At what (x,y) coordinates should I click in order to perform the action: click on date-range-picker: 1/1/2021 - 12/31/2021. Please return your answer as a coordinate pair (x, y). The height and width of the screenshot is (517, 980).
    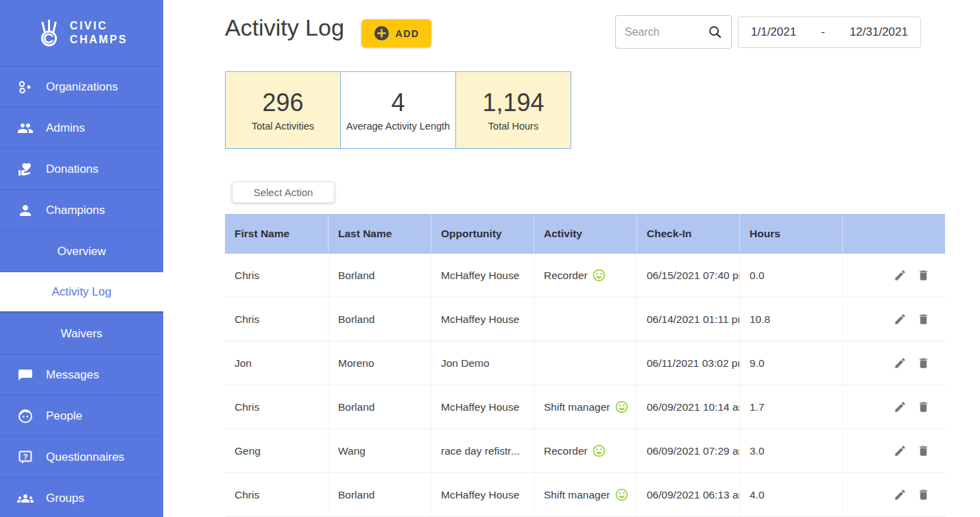
    Looking at the image, I should click on (830, 32).